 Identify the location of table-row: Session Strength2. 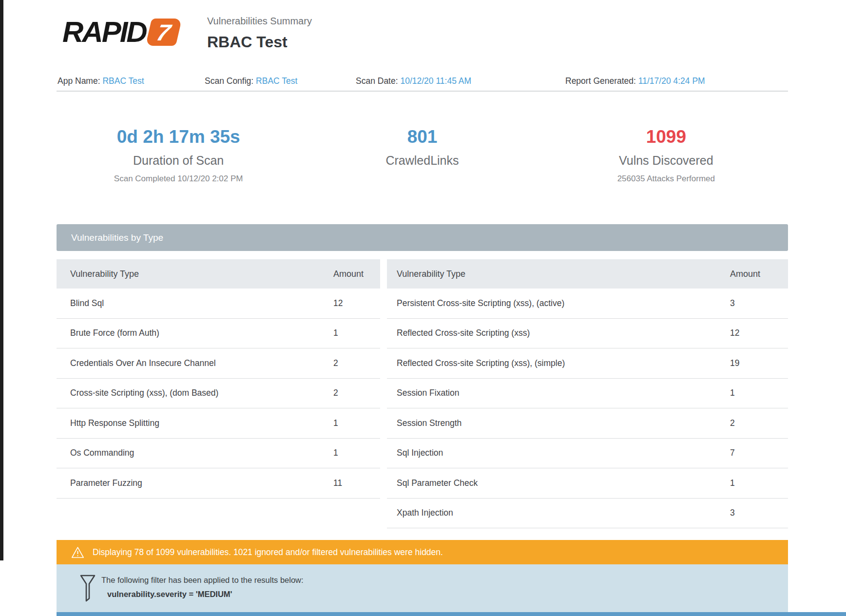
(588, 424).